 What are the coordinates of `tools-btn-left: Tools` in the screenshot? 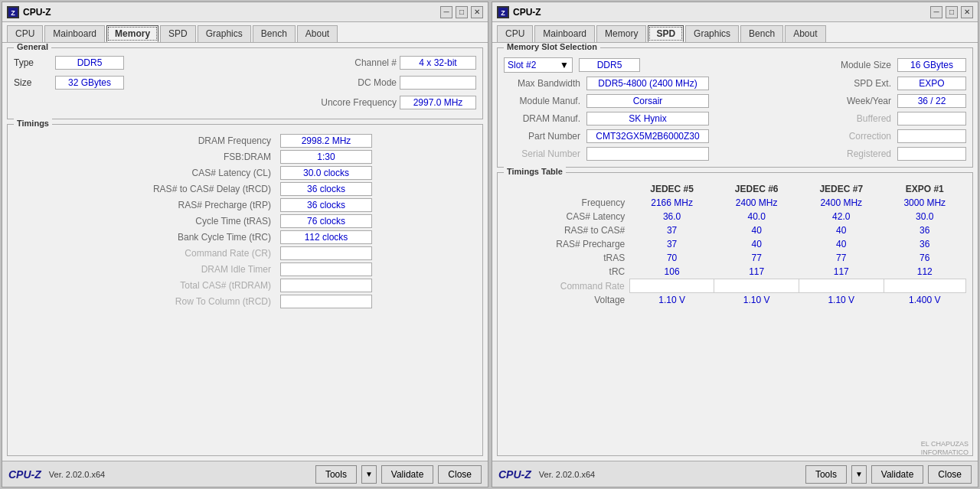 It's located at (336, 474).